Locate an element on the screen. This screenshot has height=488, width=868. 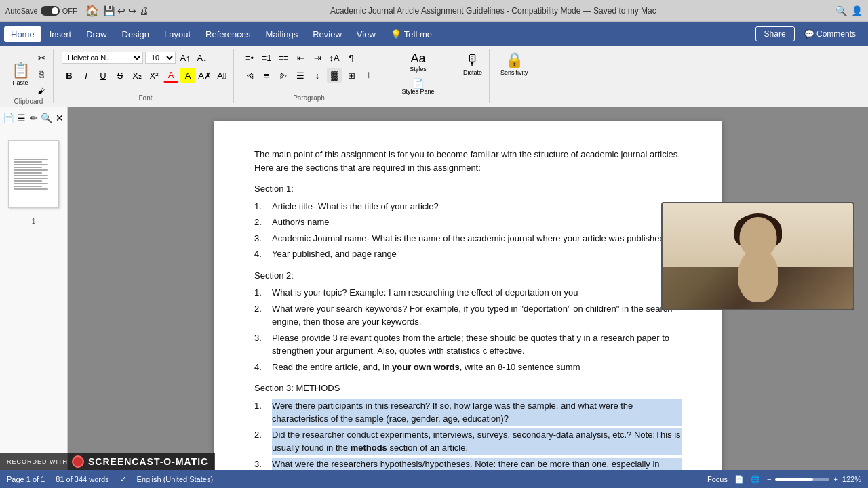
section2-heading: Section 2: is located at coordinates (468, 276).